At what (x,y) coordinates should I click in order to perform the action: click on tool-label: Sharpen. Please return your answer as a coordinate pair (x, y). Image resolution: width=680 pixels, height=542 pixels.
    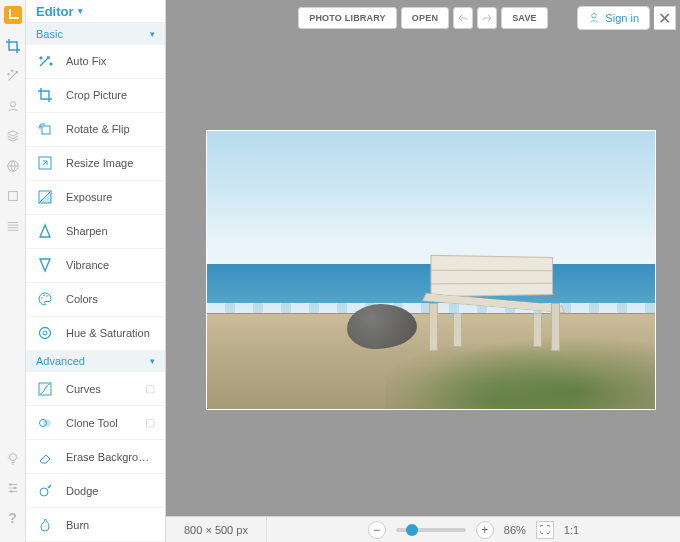
    Looking at the image, I should click on (87, 231).